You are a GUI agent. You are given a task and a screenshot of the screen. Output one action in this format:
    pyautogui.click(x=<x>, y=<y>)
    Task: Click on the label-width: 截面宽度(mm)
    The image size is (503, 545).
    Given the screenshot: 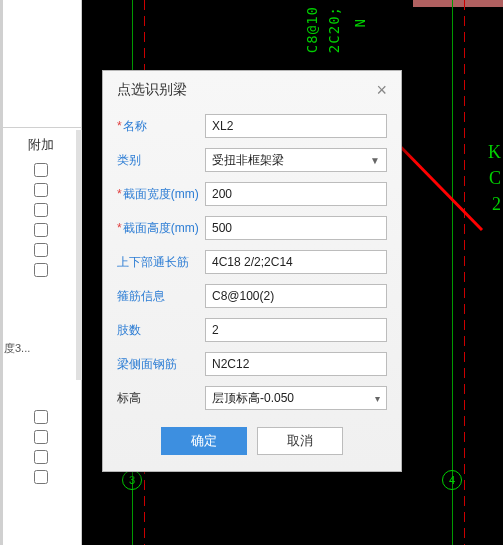 What is the action you would take?
    pyautogui.click(x=161, y=194)
    